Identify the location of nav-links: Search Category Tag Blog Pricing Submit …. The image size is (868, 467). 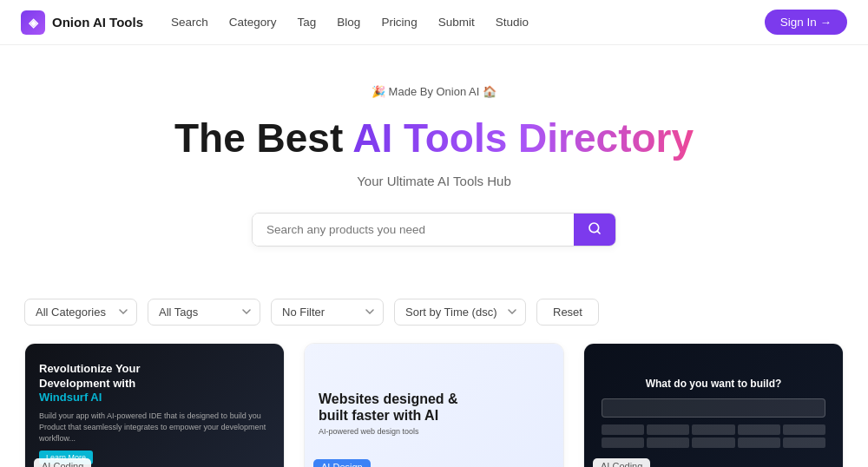
(468, 23).